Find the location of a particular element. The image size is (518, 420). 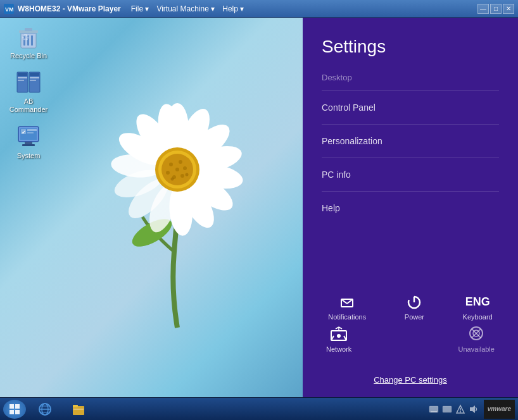

vmware-brand: vmware is located at coordinates (499, 409).